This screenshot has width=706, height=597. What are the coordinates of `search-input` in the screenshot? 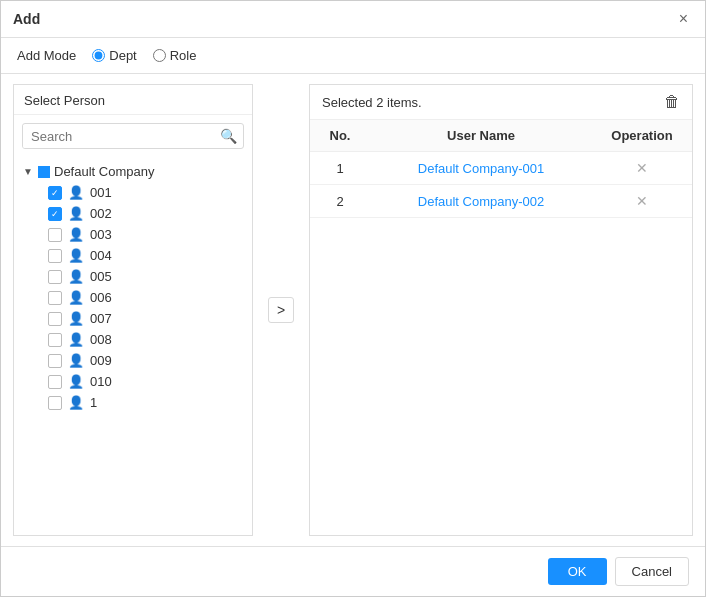 It's located at (118, 136).